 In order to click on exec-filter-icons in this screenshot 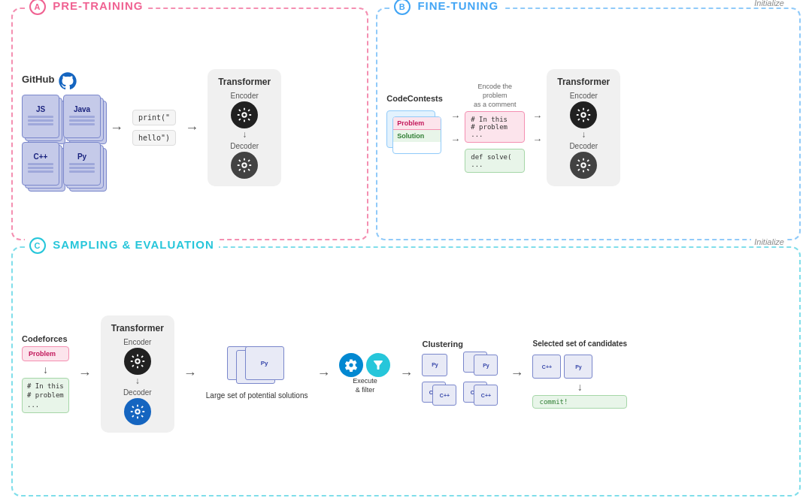, I will do `click(365, 365)`.